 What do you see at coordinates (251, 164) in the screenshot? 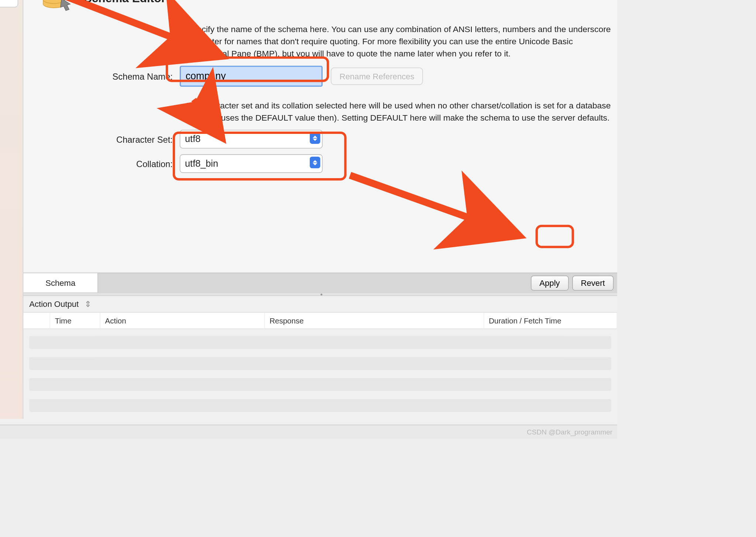
I see `collation-select: utf8_bin` at bounding box center [251, 164].